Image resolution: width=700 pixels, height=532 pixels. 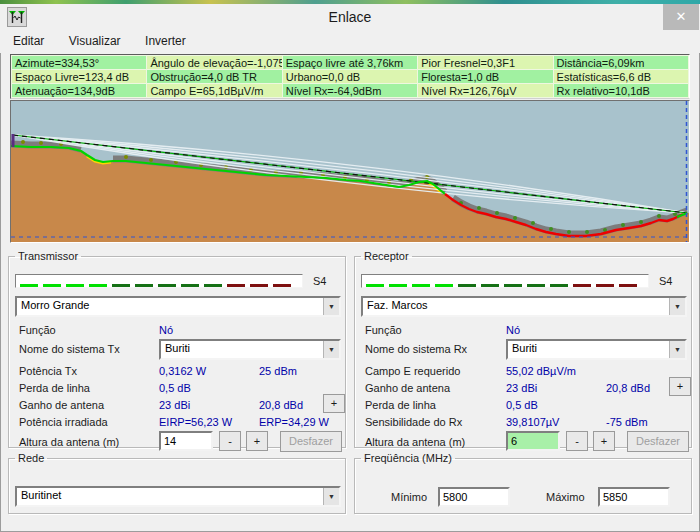 What do you see at coordinates (620, 63) in the screenshot?
I see `stat-distancia: Distância=6,09km` at bounding box center [620, 63].